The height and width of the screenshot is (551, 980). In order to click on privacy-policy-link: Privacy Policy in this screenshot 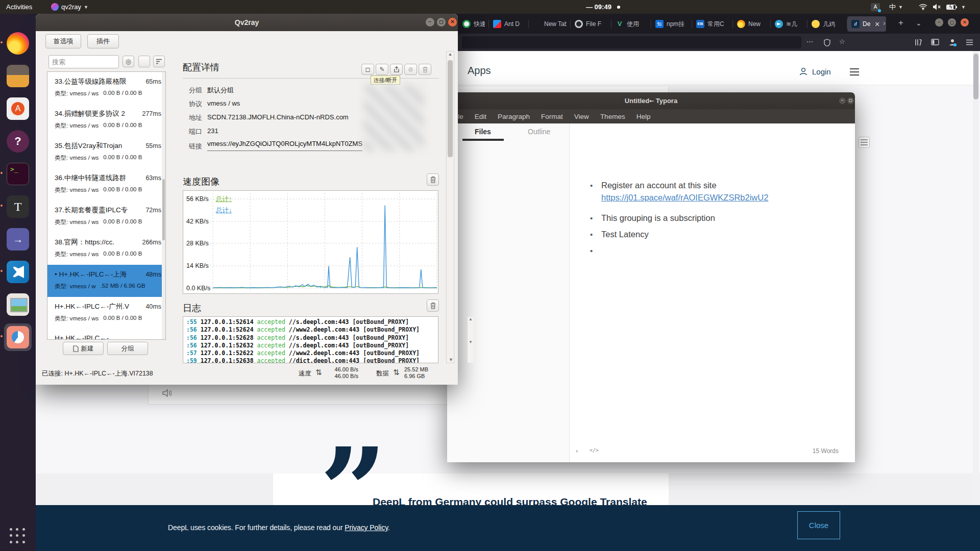, I will do `click(366, 528)`.